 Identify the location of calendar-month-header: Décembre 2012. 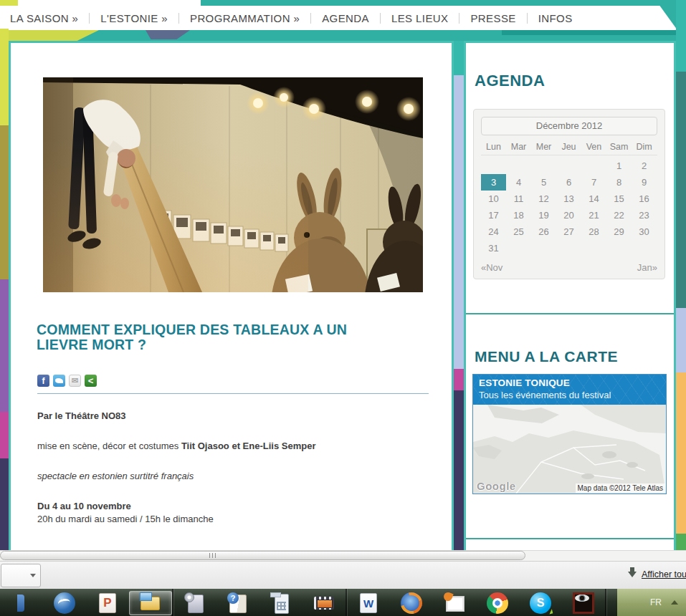
(569, 126).